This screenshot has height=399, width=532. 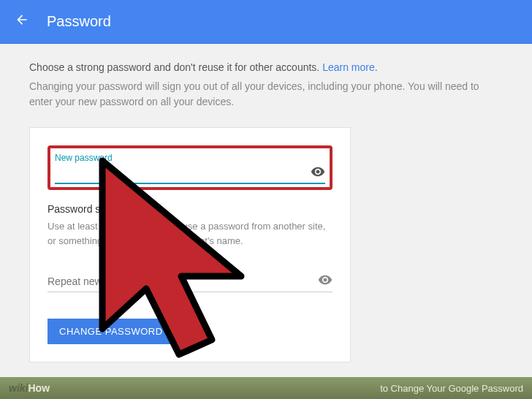 I want to click on footer-brand: wikiHow, so click(x=29, y=388).